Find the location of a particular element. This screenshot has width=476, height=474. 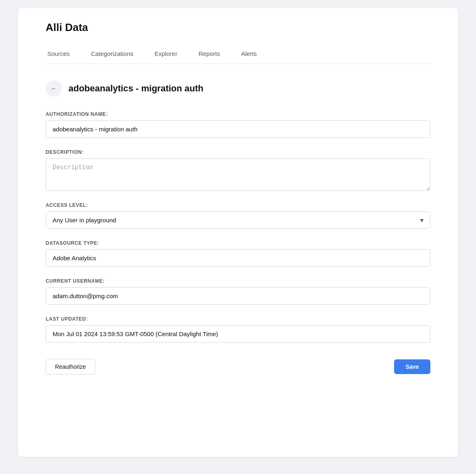

tab-sources: Sources is located at coordinates (64, 55).